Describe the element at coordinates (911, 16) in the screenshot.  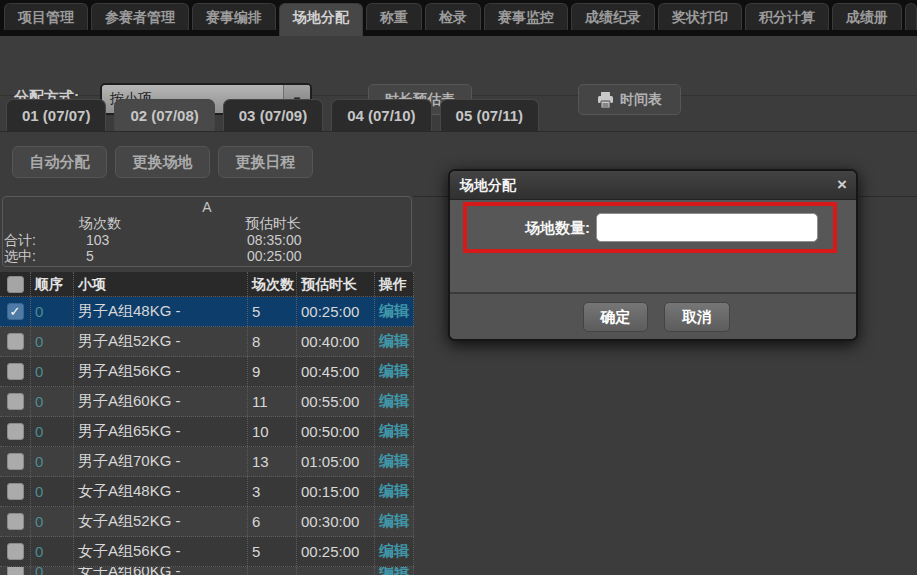
I see `top-tab-partial` at that location.